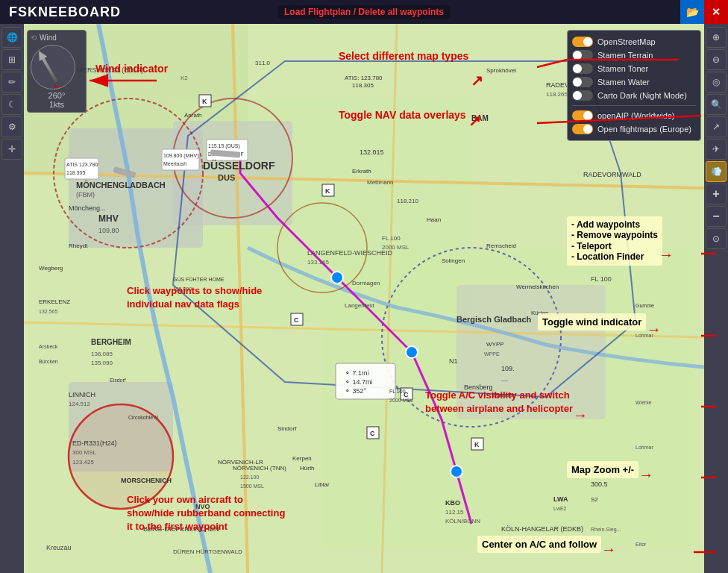 This screenshot has width=728, height=573. Describe the element at coordinates (143, 418) in the screenshot. I see `svg-text: Circokohle N` at that location.